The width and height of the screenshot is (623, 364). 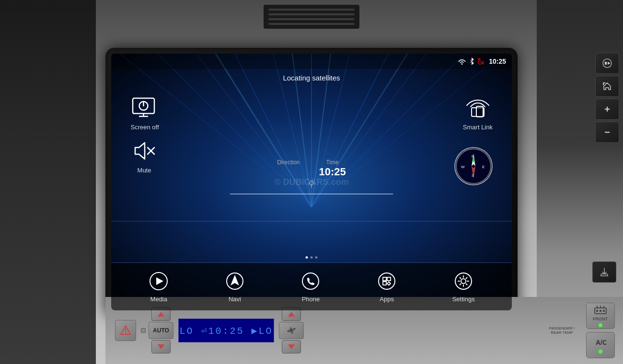 I want to click on smart-link-button: Smart Link, so click(x=478, y=113).